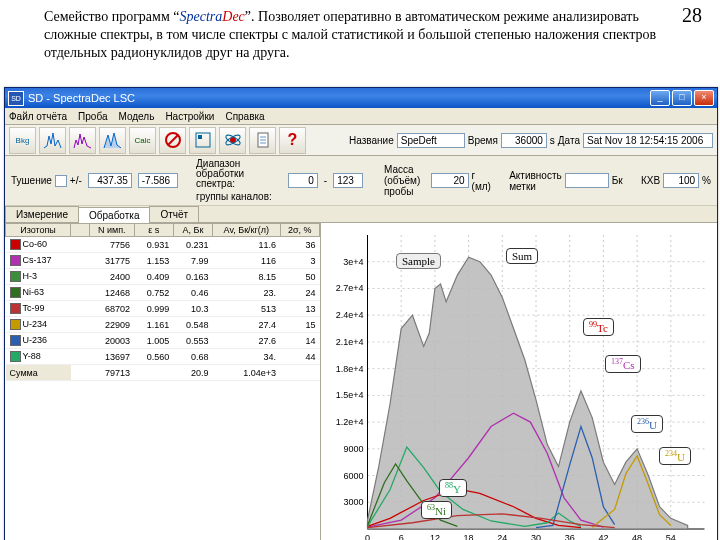 Image resolution: width=720 pixels, height=540 pixels. What do you see at coordinates (110, 180) in the screenshot?
I see `quench-value` at bounding box center [110, 180].